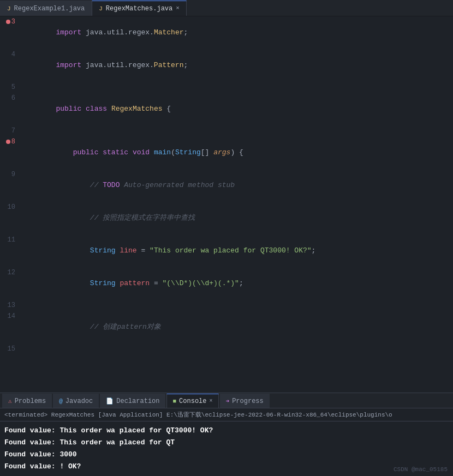  Describe the element at coordinates (61, 401) in the screenshot. I see `javadoc-icon: @` at that location.